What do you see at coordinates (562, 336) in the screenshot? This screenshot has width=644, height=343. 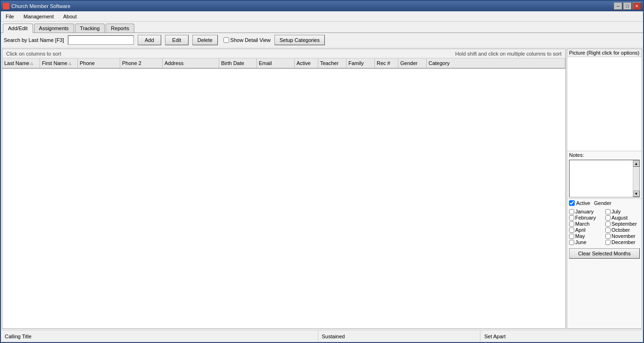 I see `status-set-apart: Set Apart` at bounding box center [562, 336].